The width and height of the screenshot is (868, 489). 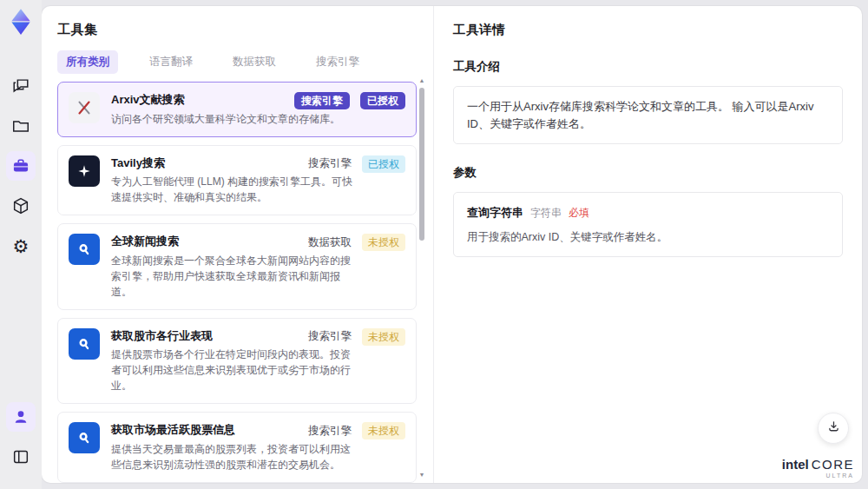 I want to click on user-icon, so click(x=21, y=417).